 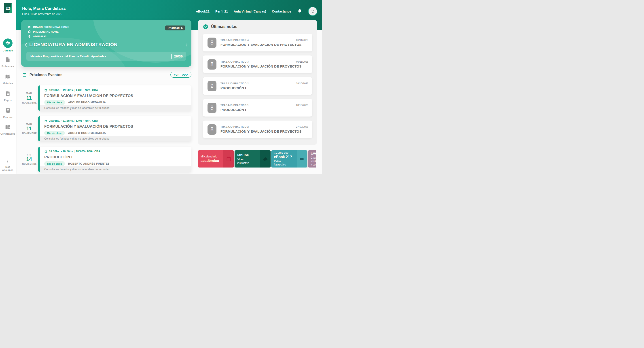 I want to click on logo-text: 21, so click(x=8, y=8).